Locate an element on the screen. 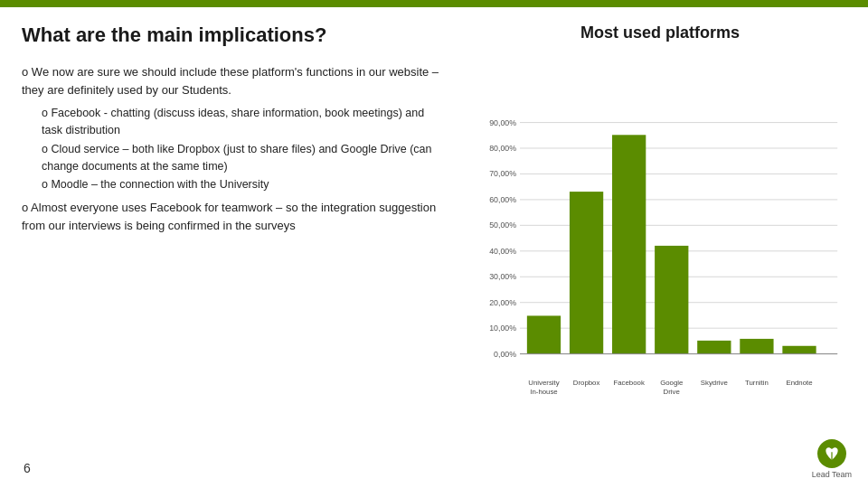 Image resolution: width=868 pixels, height=488 pixels. bar-endnote: Endnote is located at coordinates (799, 367).